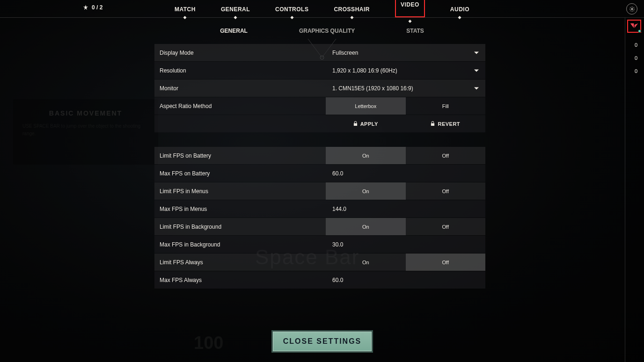 This screenshot has width=644, height=362. I want to click on revert-button: REVERT, so click(446, 123).